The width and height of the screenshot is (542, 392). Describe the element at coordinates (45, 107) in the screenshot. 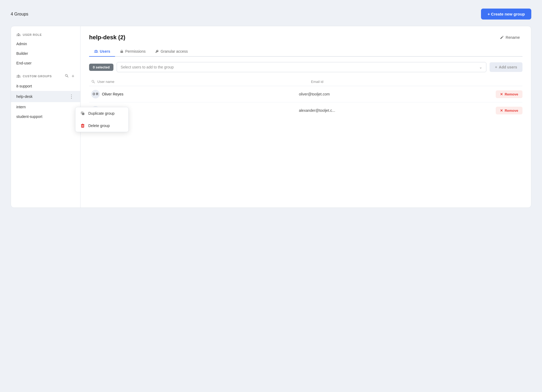

I see `sidebar-item-intern: intern` at that location.